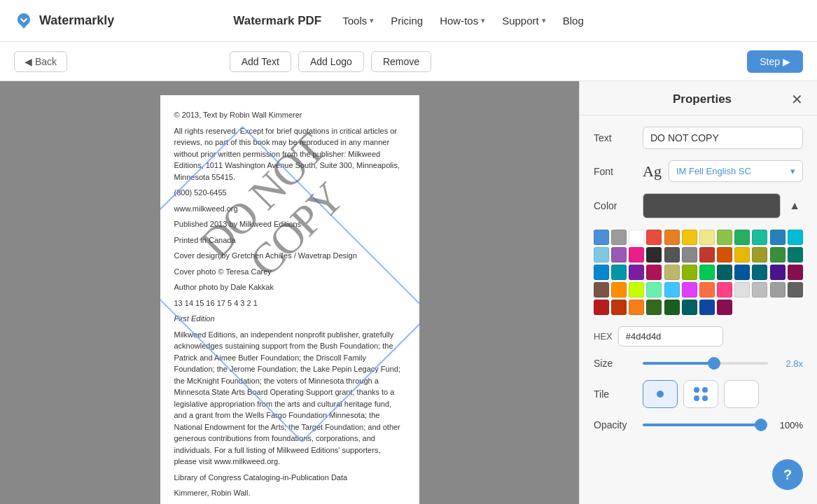  What do you see at coordinates (701, 425) in the screenshot?
I see `opacity-slider-track` at bounding box center [701, 425].